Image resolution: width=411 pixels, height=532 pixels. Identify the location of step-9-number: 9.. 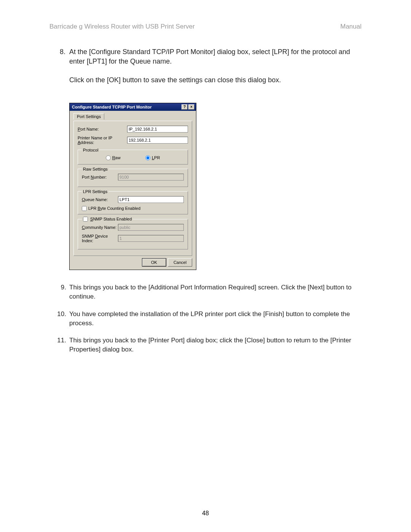
(61, 292).